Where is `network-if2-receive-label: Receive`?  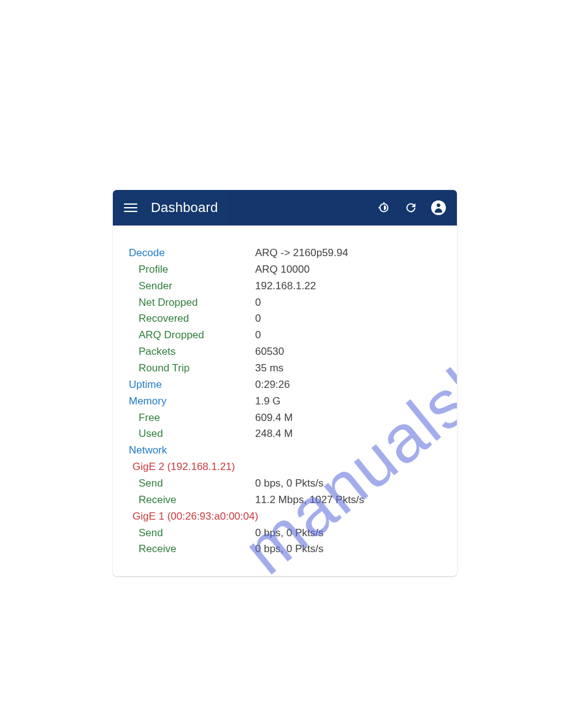 network-if2-receive-label: Receive is located at coordinates (192, 549).